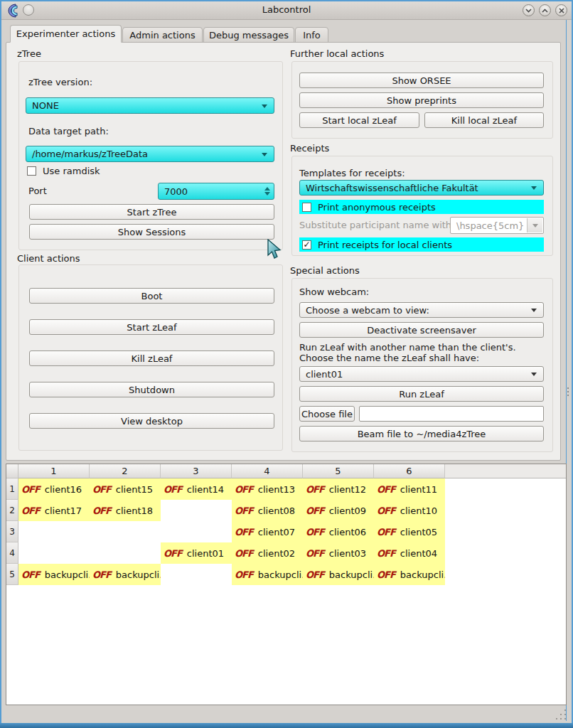 This screenshot has width=573, height=728. Describe the element at coordinates (196, 489) in the screenshot. I see `client-cell: OFFclient14` at that location.